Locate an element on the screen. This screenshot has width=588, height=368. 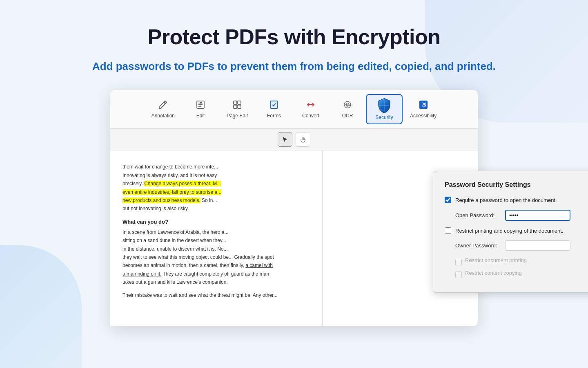
pdf-subheading: What can you do? is located at coordinates (216, 222).